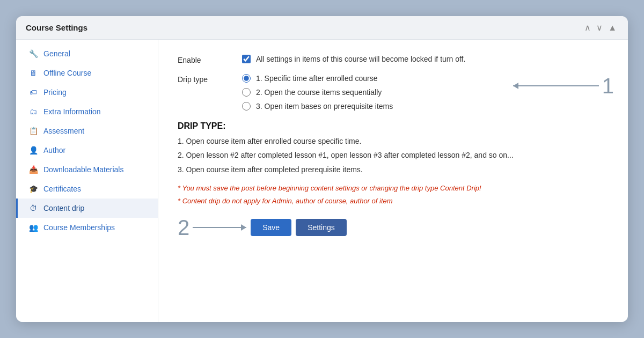 Image resolution: width=644 pixels, height=338 pixels. Describe the element at coordinates (87, 73) in the screenshot. I see `sidebar-item-offline-course: 🖥Offline Course` at that location.